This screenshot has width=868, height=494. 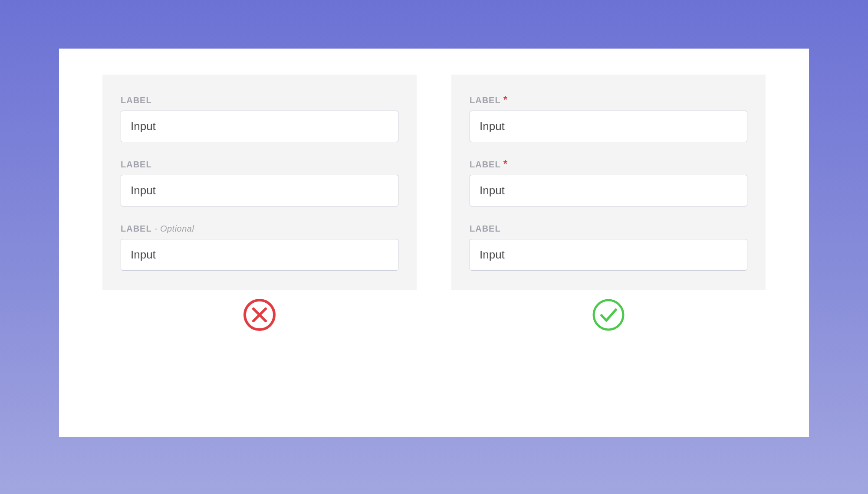 I want to click on optional-suffix: - Optional, so click(x=174, y=229).